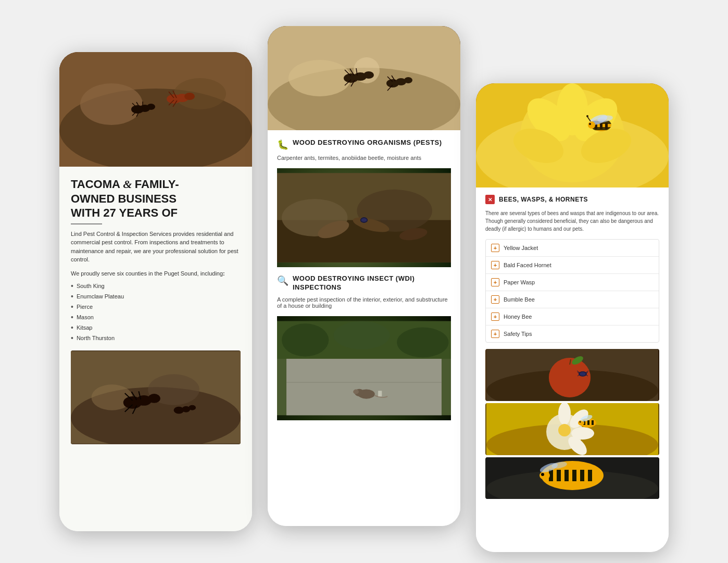 This screenshot has width=728, height=563. Describe the element at coordinates (124, 212) in the screenshot. I see `title-years: WITH 27 YEARS OF` at that location.